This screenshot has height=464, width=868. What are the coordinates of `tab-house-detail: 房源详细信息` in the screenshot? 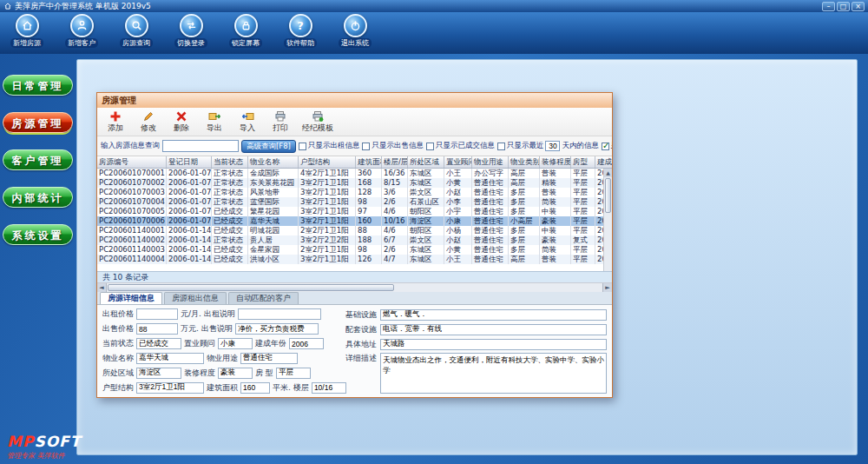 It's located at (131, 298).